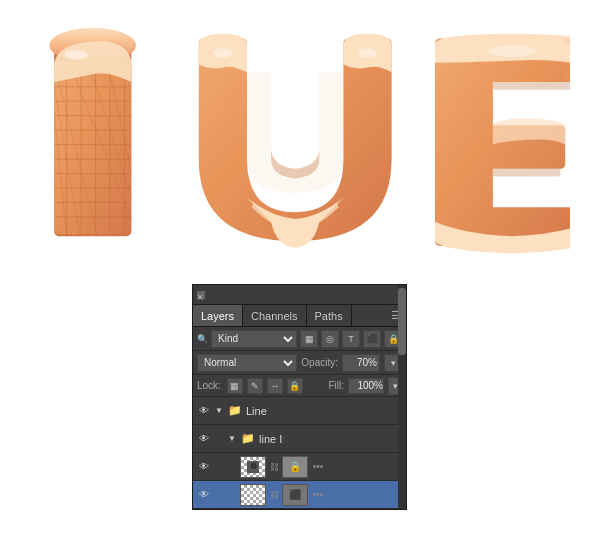 The height and width of the screenshot is (544, 600). I want to click on visibility-icon-line: 👁, so click(204, 411).